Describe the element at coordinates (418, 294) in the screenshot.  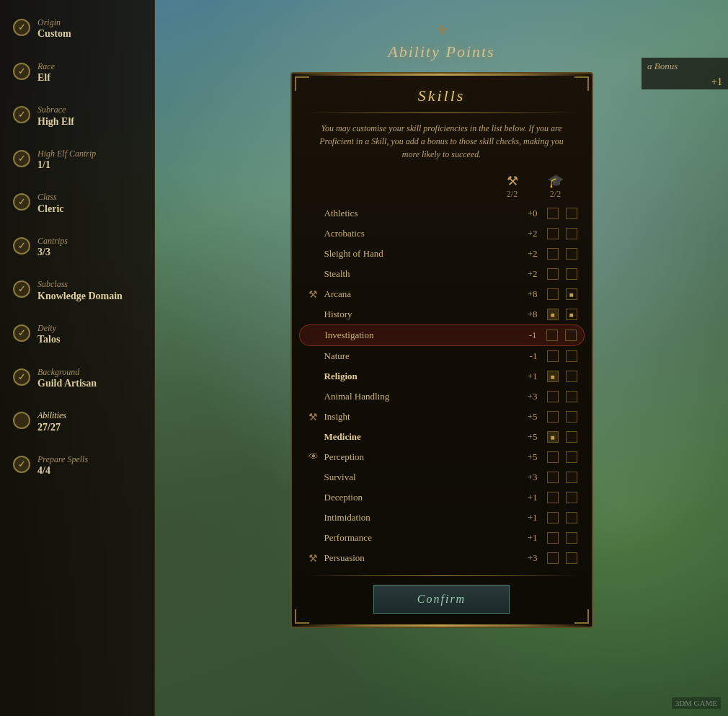
I see `skill-name-arcana: Arcana` at that location.